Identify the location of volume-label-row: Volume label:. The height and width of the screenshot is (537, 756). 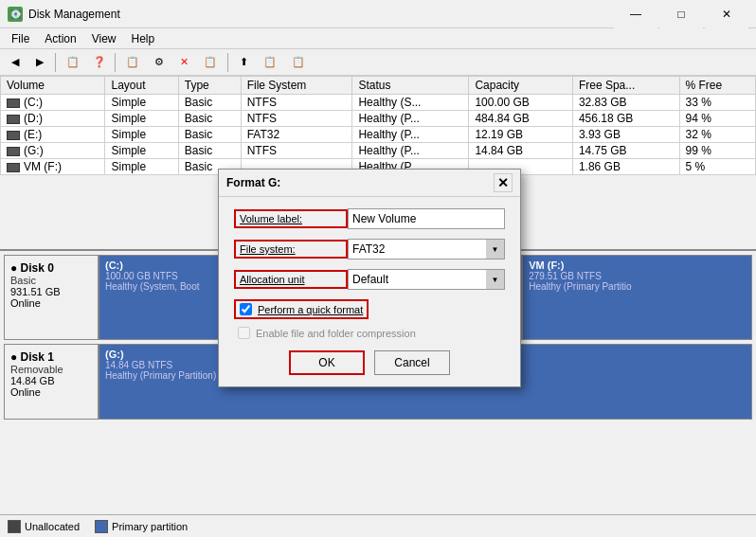
(369, 219).